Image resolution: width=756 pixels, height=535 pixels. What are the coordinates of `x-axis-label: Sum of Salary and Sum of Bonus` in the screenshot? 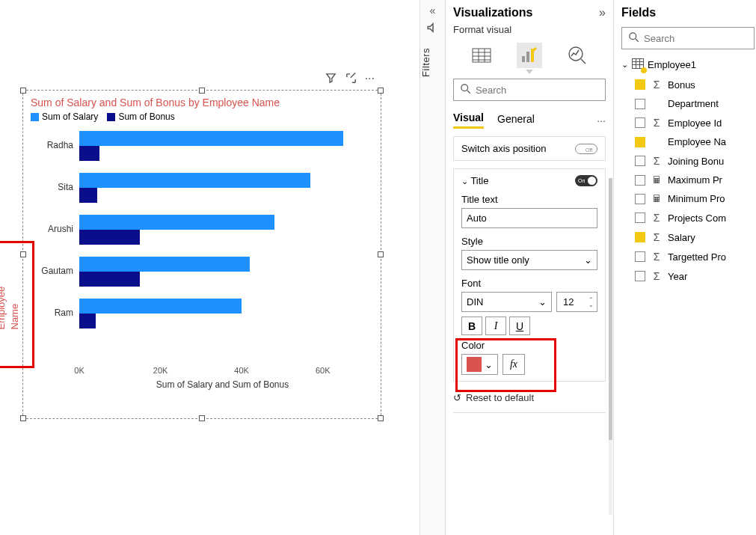 It's located at (223, 385).